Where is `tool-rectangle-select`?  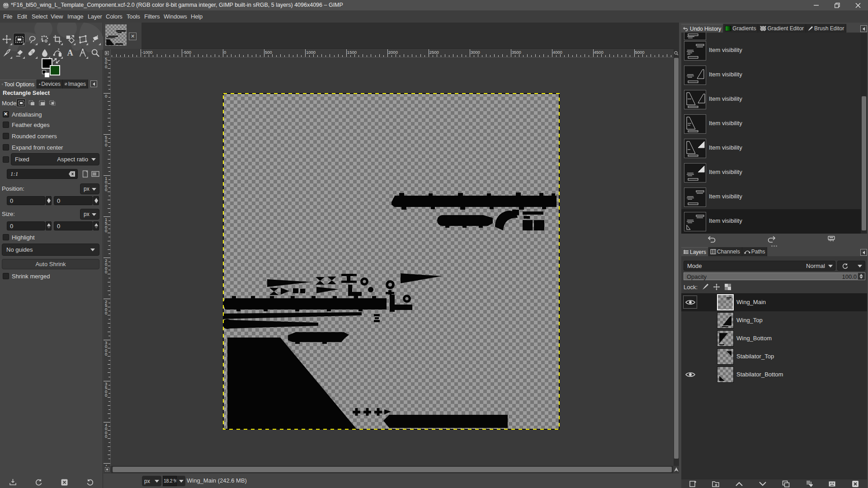 tool-rectangle-select is located at coordinates (19, 39).